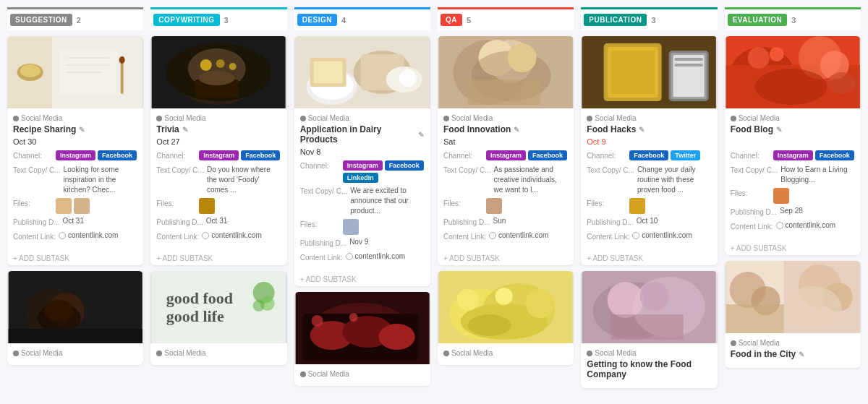 The height and width of the screenshot is (404, 868). I want to click on column-design: DESIGN 4 Social, so click(362, 201).